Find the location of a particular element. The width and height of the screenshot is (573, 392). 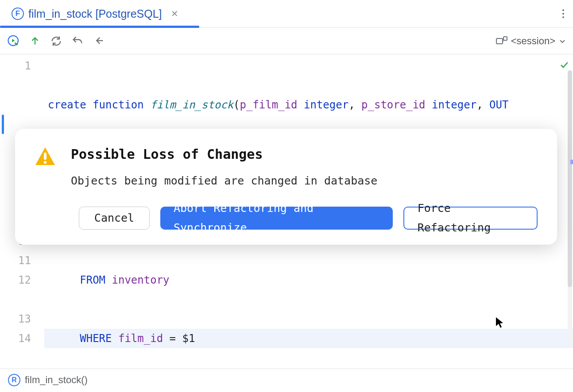

code-line: FROM inventory is located at coordinates (309, 280).